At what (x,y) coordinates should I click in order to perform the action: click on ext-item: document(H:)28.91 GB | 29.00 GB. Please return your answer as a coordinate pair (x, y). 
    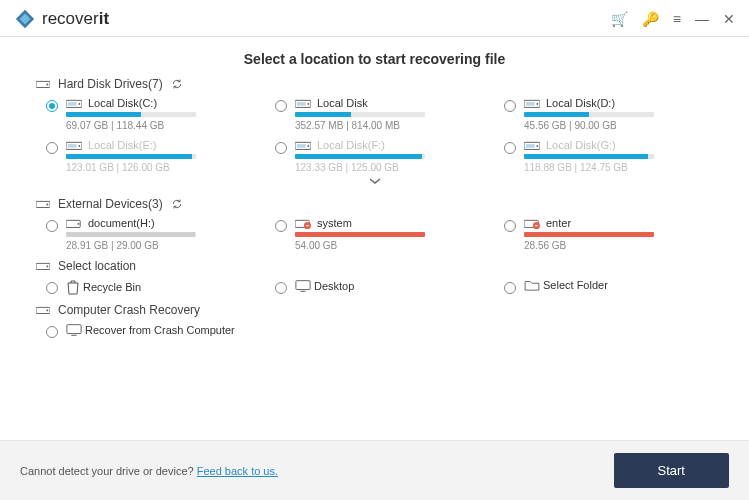
    Looking at the image, I should click on (150, 234).